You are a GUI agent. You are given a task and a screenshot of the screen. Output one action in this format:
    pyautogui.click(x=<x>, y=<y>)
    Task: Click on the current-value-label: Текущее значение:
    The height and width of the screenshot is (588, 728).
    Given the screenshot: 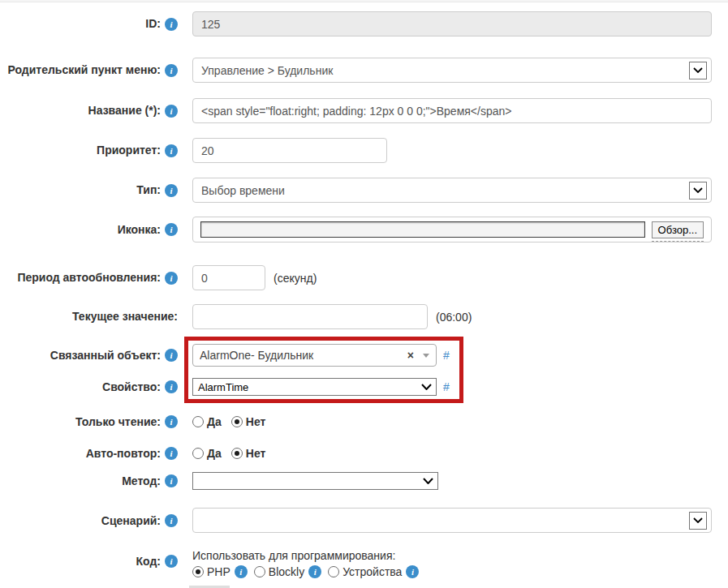 What is the action you would take?
    pyautogui.click(x=125, y=316)
    